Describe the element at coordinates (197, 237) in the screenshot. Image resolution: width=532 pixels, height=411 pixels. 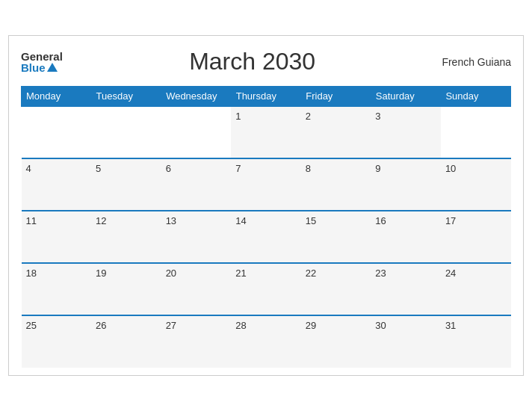
I see `table-row: 13` at that location.